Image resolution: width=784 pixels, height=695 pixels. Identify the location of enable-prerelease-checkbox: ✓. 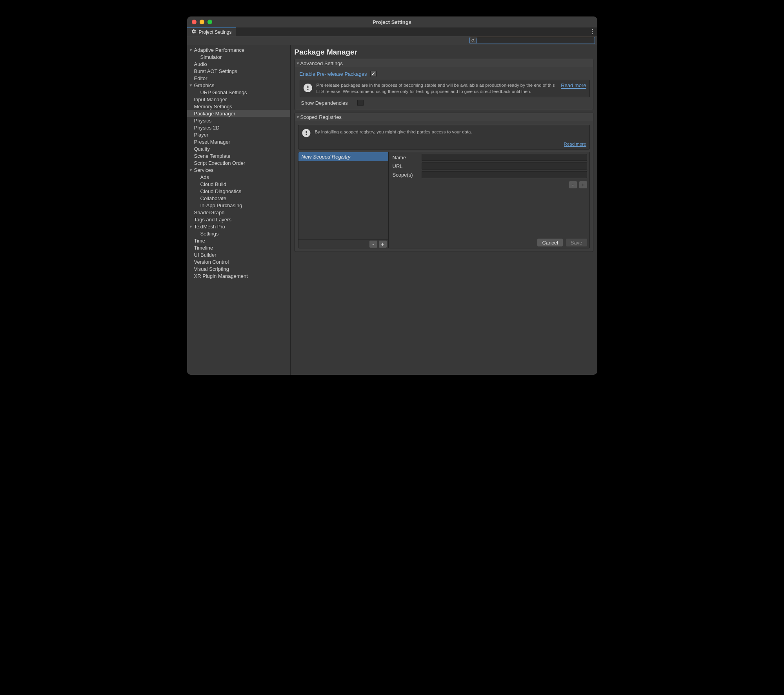
(373, 74).